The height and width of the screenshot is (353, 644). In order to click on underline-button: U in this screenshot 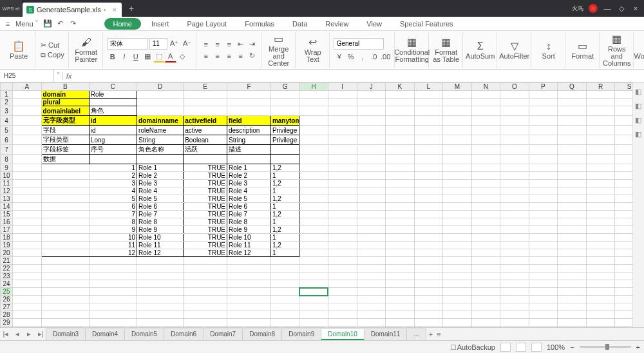, I will do `click(136, 57)`.